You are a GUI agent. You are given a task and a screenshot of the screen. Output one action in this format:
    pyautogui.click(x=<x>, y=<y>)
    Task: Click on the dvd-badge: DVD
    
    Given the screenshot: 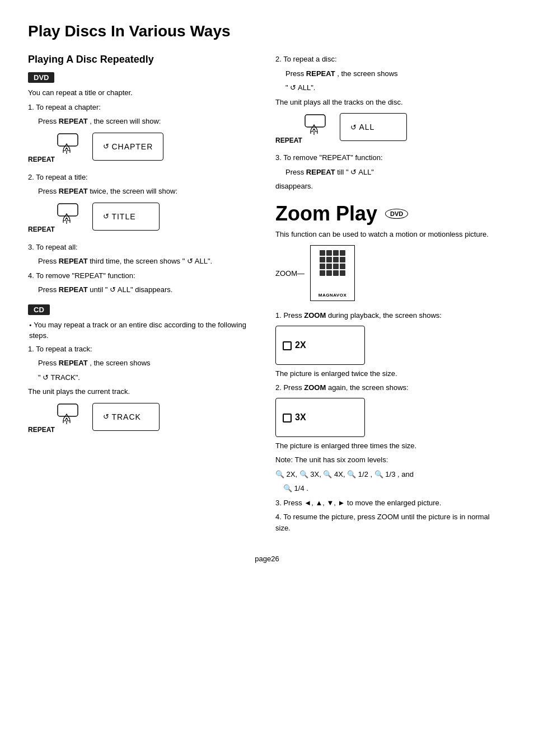 What is the action you would take?
    pyautogui.click(x=41, y=77)
    